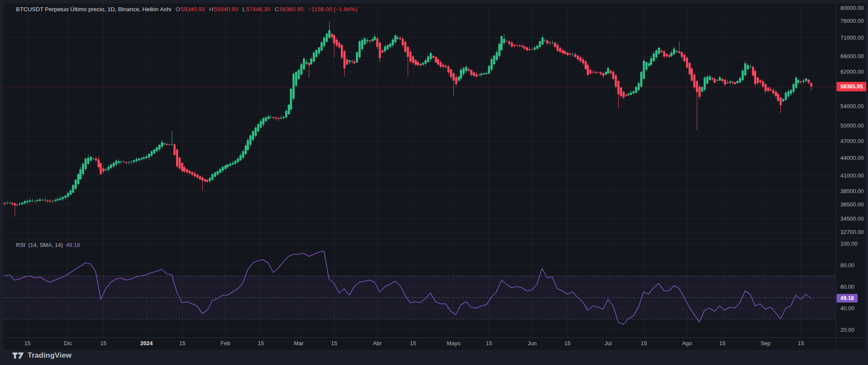 The image size is (868, 365). What do you see at coordinates (849, 244) in the screenshot?
I see `rsi-tick-label: 100.00` at bounding box center [849, 244].